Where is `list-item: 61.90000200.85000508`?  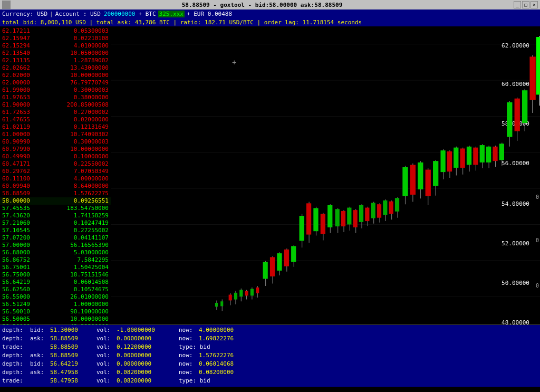 list-item: 61.90000200.85000508 is located at coordinates (55, 105).